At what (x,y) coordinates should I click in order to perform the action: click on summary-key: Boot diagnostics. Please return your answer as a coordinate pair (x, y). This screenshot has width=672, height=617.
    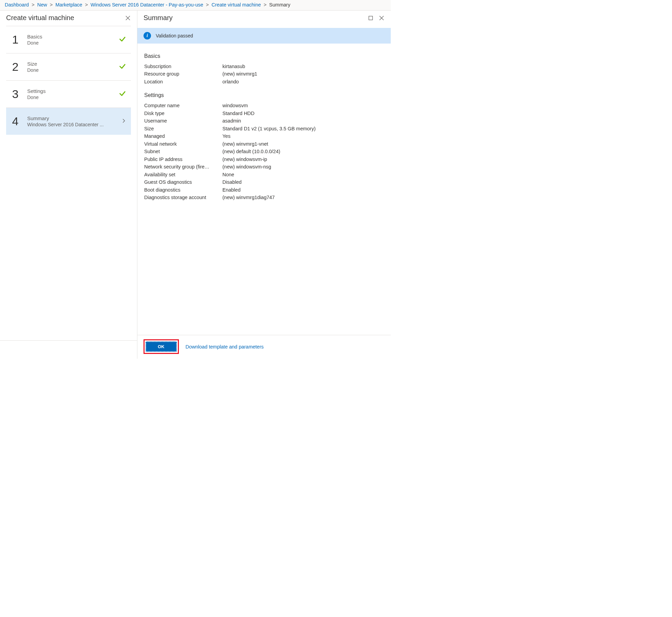
    Looking at the image, I should click on (183, 190).